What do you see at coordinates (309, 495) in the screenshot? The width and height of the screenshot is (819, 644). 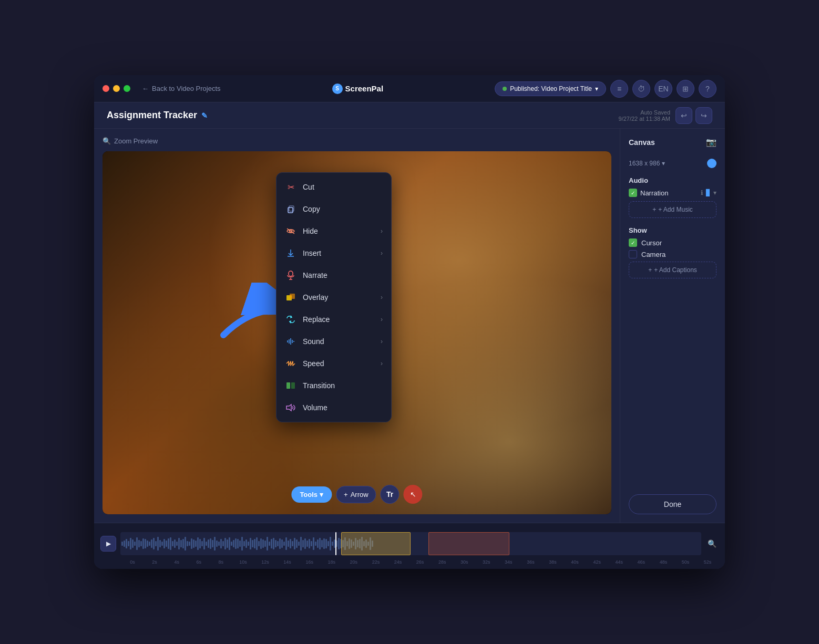 I see `tools-label: Tools` at bounding box center [309, 495].